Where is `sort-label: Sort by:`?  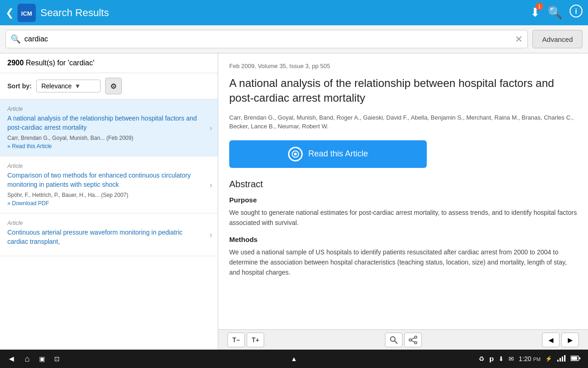 sort-label: Sort by: is located at coordinates (19, 86).